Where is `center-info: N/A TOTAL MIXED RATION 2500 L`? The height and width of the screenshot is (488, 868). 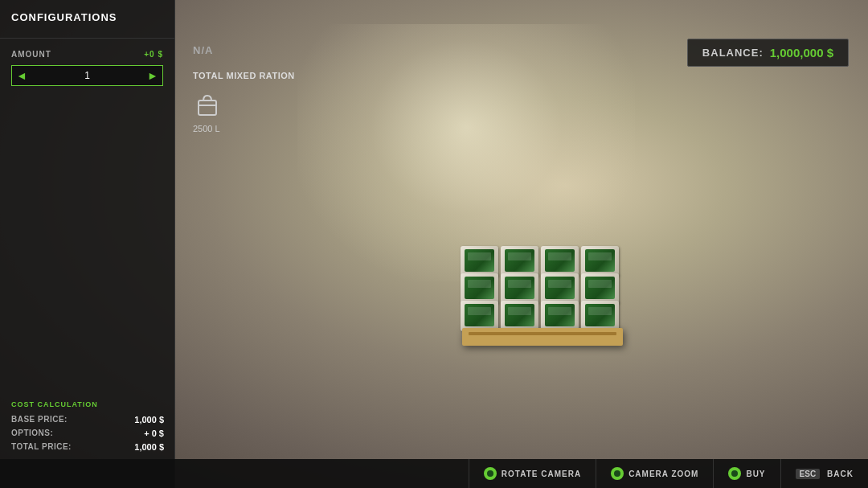 center-info: N/A TOTAL MIXED RATION 2500 L is located at coordinates (257, 88).